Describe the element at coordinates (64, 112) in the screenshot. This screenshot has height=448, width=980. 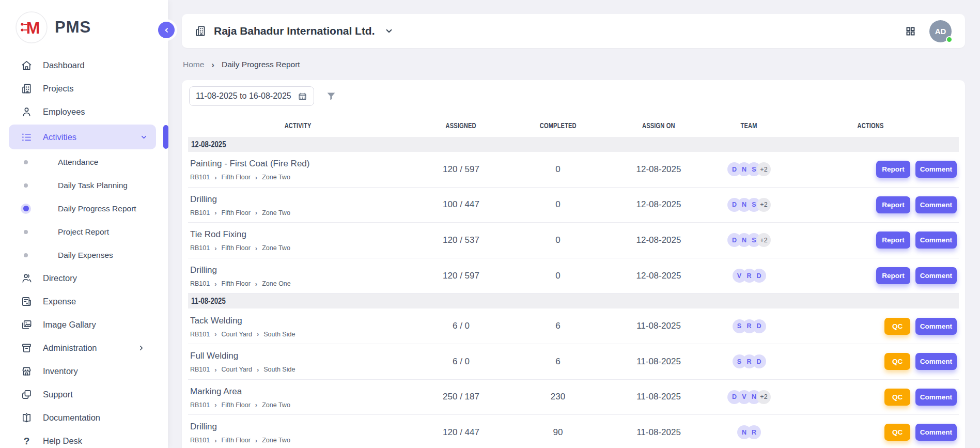
I see `sidebar-item-label: Employees` at that location.